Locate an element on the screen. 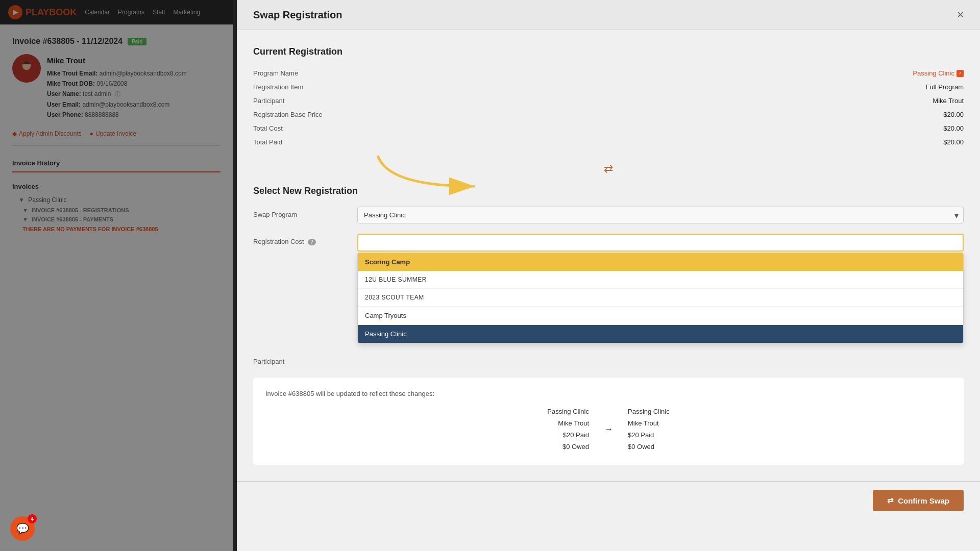  dropdown-item-camp-tryouts: Camp Tryouts is located at coordinates (660, 316).